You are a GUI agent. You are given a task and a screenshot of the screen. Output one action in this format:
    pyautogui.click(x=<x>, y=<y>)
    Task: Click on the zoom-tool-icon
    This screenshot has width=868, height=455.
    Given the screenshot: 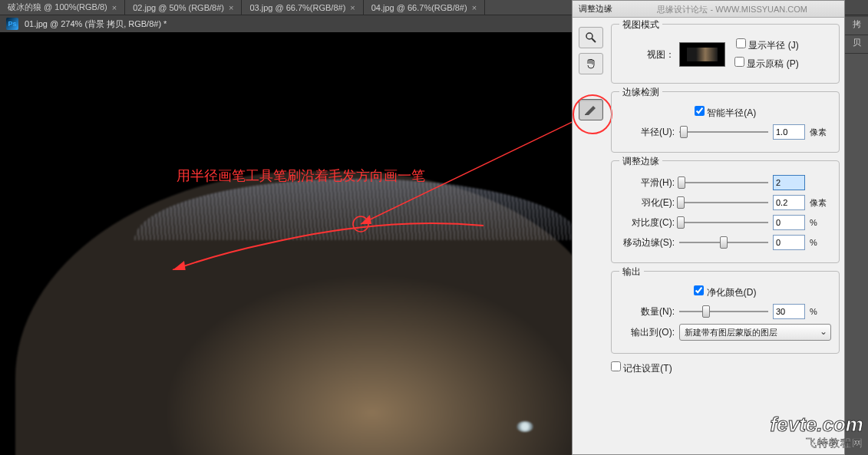 What is the action you would take?
    pyautogui.click(x=591, y=38)
    